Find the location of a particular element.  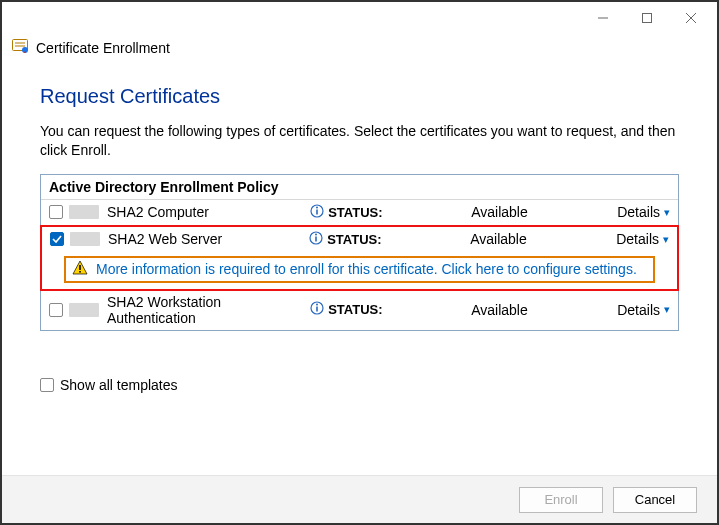

warning-bar: More information is required to enroll f… is located at coordinates (360, 270).